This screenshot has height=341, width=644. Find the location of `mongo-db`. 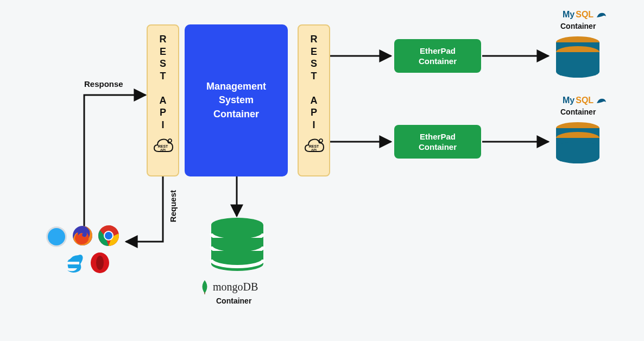

mongo-db is located at coordinates (237, 247).